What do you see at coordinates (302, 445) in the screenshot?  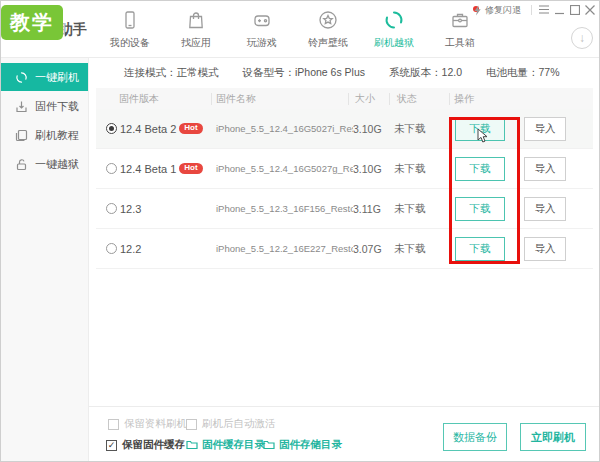 I see `storage-dir-link: 固件存储目录` at bounding box center [302, 445].